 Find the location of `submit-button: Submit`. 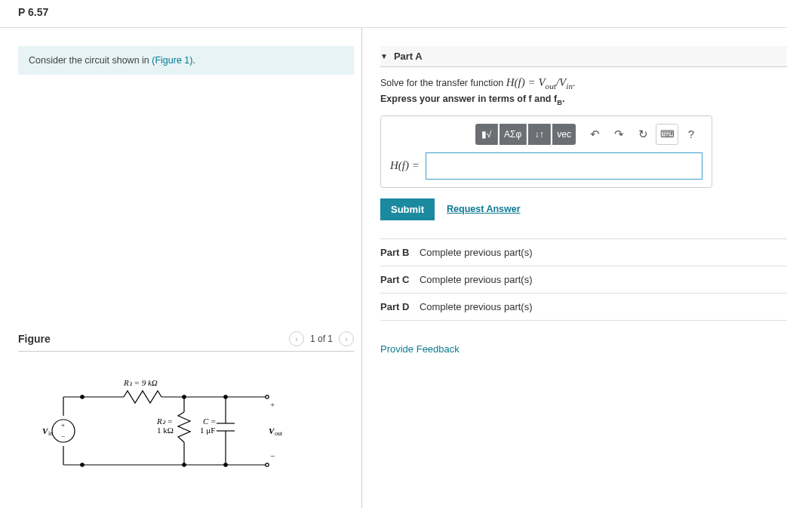

submit-button: Submit is located at coordinates (407, 210).